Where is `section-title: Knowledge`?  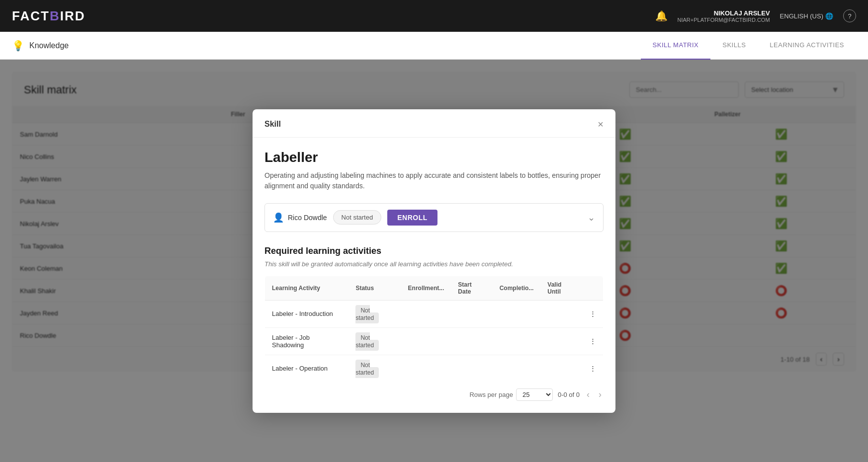 section-title: Knowledge is located at coordinates (49, 46).